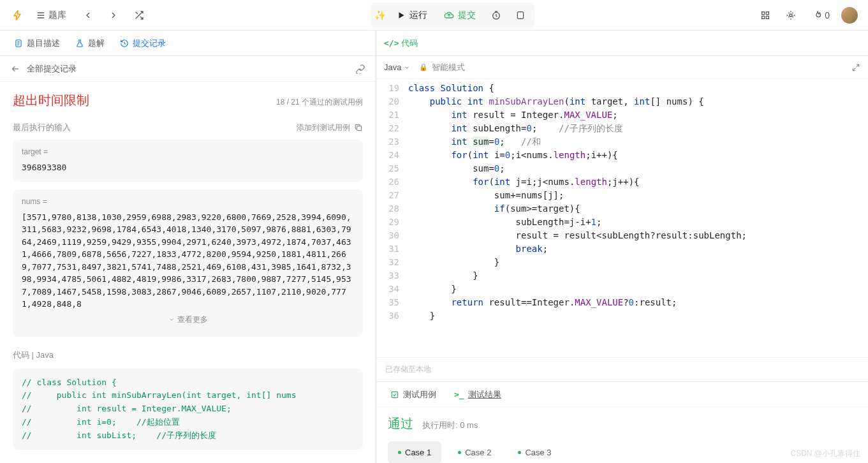  What do you see at coordinates (392, 276) in the screenshot?
I see `line-number: 33` at bounding box center [392, 276].